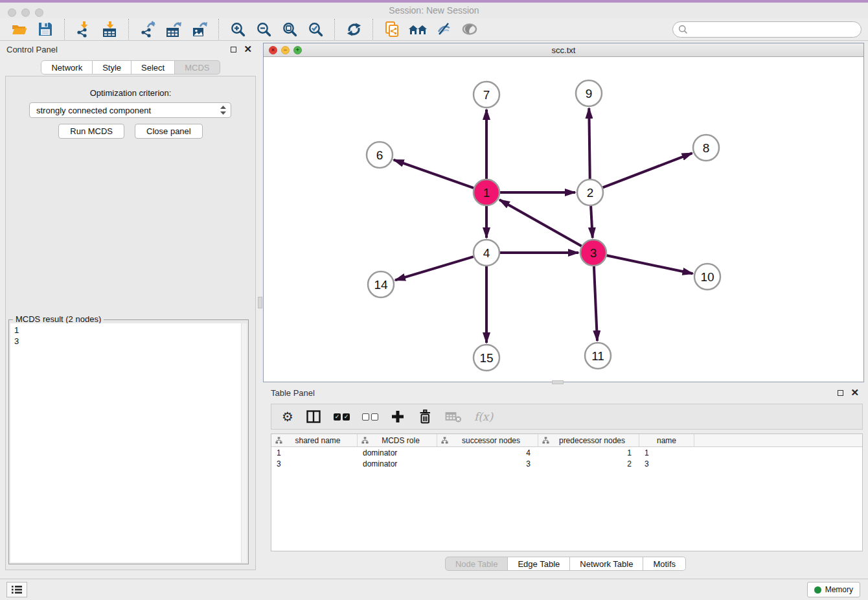 The width and height of the screenshot is (868, 600). What do you see at coordinates (434, 10) in the screenshot?
I see `app-titlebar: Session: New Session` at bounding box center [434, 10].